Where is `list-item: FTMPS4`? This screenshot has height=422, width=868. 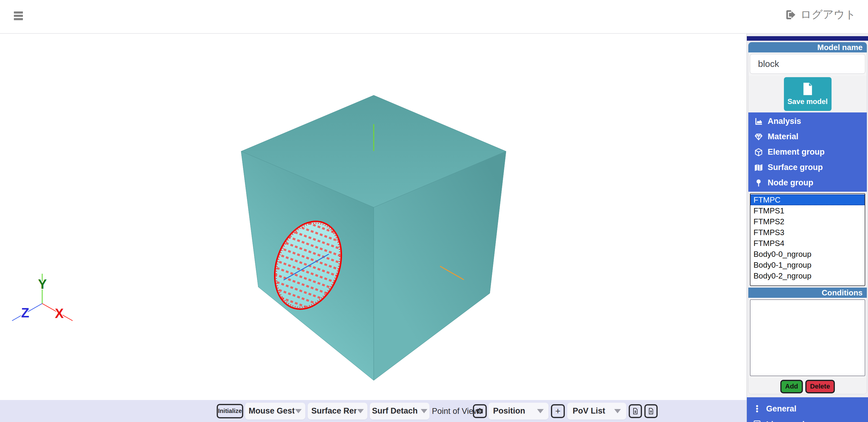
list-item: FTMPS4 is located at coordinates (807, 243).